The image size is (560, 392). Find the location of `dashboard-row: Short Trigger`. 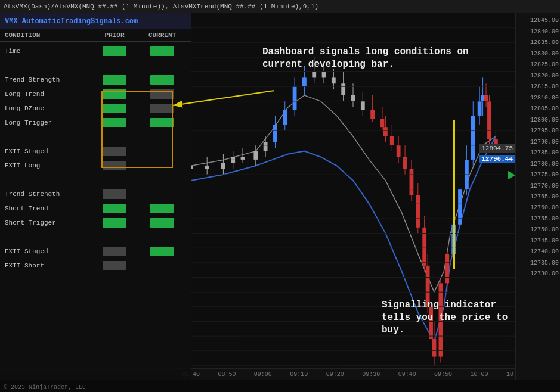

dashboard-row: Short Trigger is located at coordinates (95, 223).